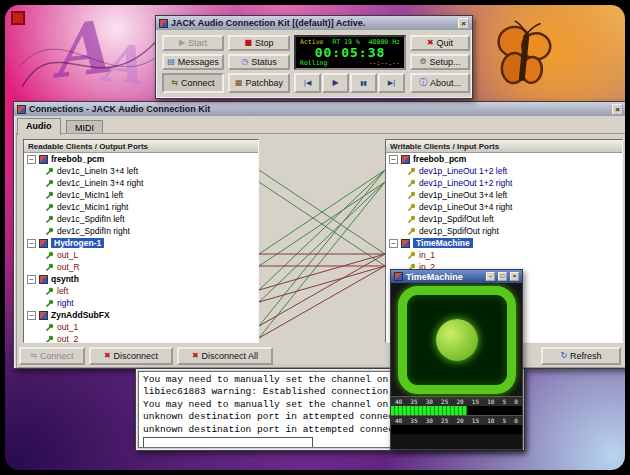 This screenshot has width=630, height=475. Describe the element at coordinates (504, 183) in the screenshot. I see `port-row: dev1p_LineOut 1+2 right` at that location.